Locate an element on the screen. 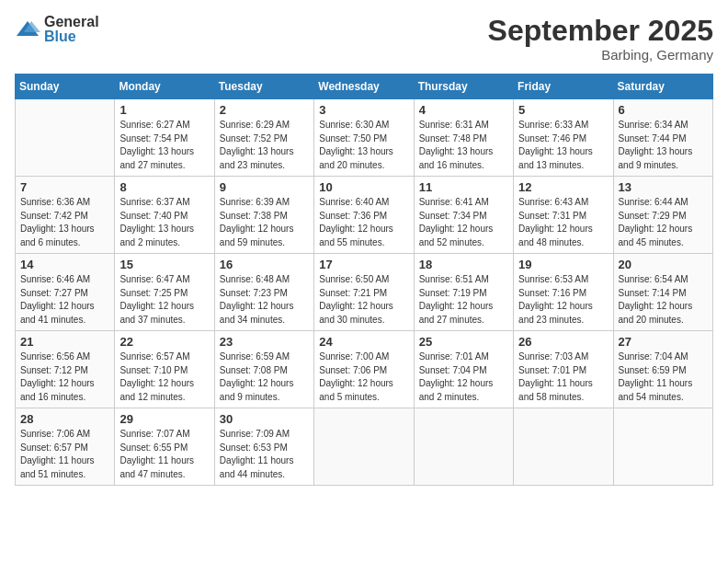  day-info: Sunrise: 6:31 AMSunset: 7:48 PMDaylight:… is located at coordinates (463, 145).